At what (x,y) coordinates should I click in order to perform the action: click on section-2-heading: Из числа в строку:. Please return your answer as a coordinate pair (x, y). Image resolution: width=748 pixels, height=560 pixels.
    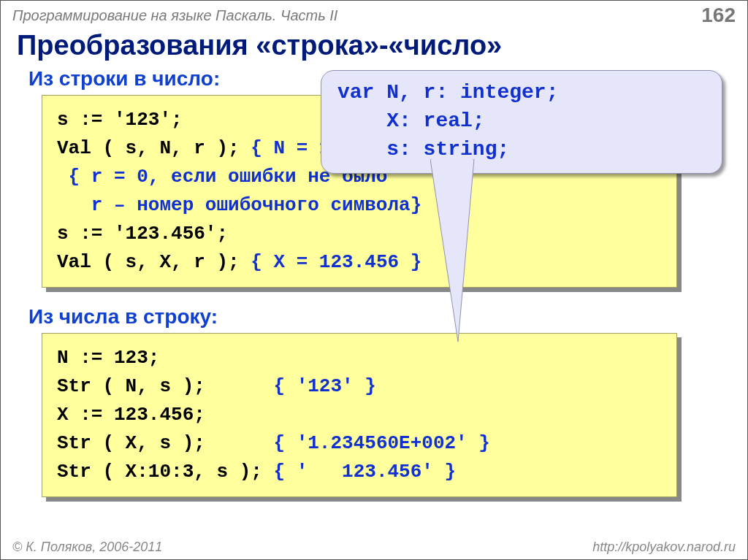
    Looking at the image, I should click on (388, 317).